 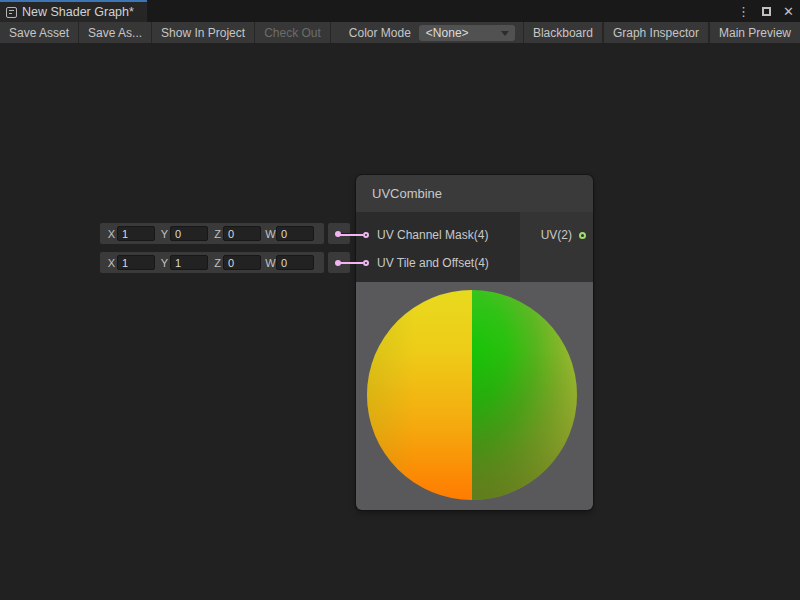 What do you see at coordinates (474, 247) in the screenshot?
I see `node-body: UV Channel Mask(4) UV Tile and Offset(4)…` at bounding box center [474, 247].